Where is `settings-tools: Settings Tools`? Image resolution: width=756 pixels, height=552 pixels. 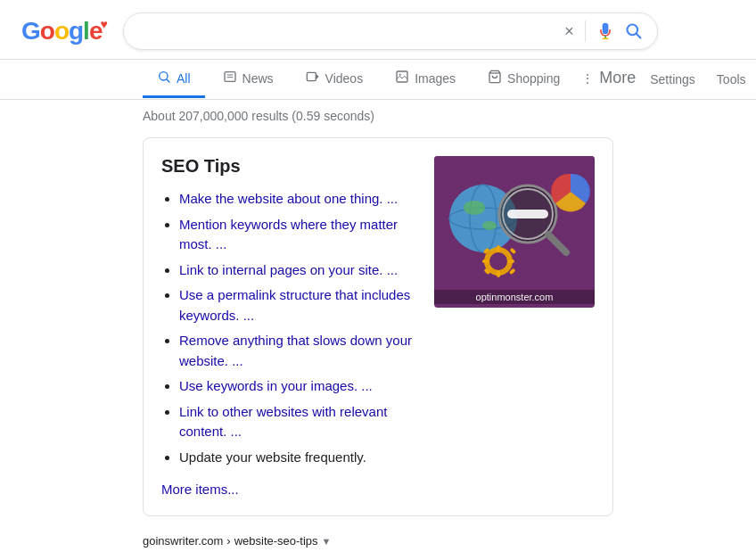
settings-tools: Settings Tools is located at coordinates (697, 79).